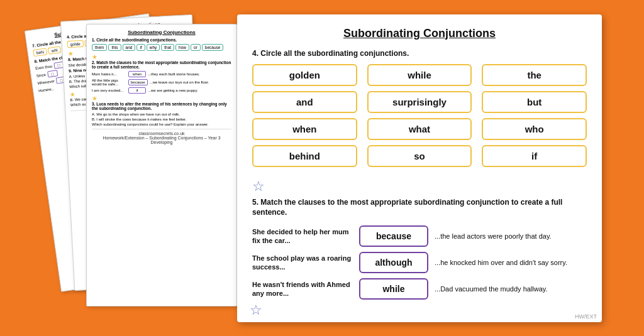 The image size is (644, 336). Describe the element at coordinates (419, 53) in the screenshot. I see `section4-label: 4. Circle all the subordinating conjunct…` at that location.